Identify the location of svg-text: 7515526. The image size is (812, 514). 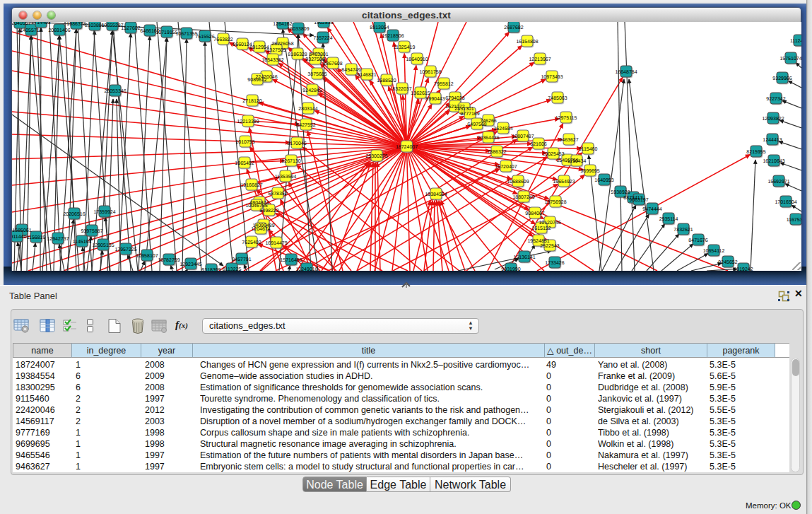
(205, 37).